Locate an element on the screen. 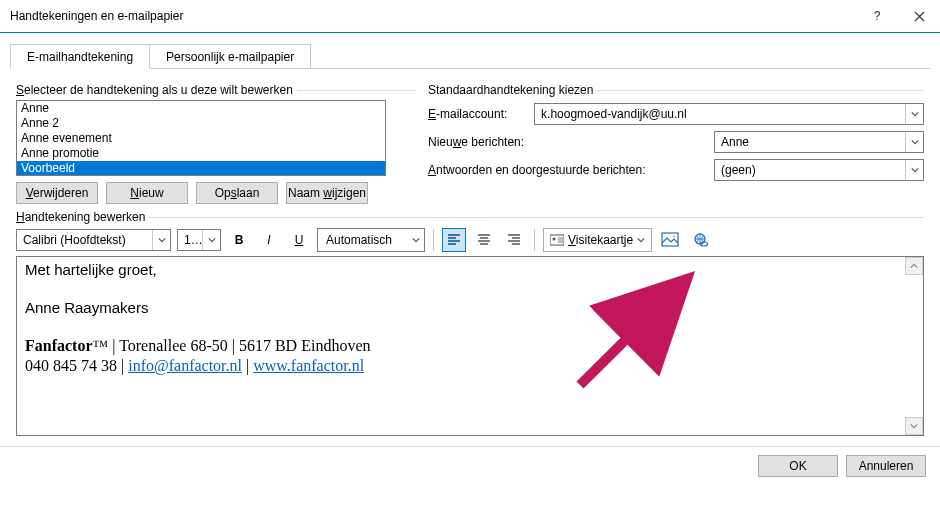  align-right-button is located at coordinates (514, 240).